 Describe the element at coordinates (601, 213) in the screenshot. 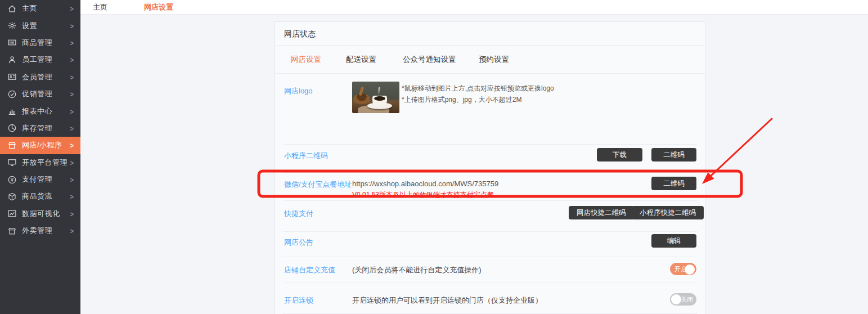

I see `shop-quick-qrcode-button: 网店快捷二维码` at that location.